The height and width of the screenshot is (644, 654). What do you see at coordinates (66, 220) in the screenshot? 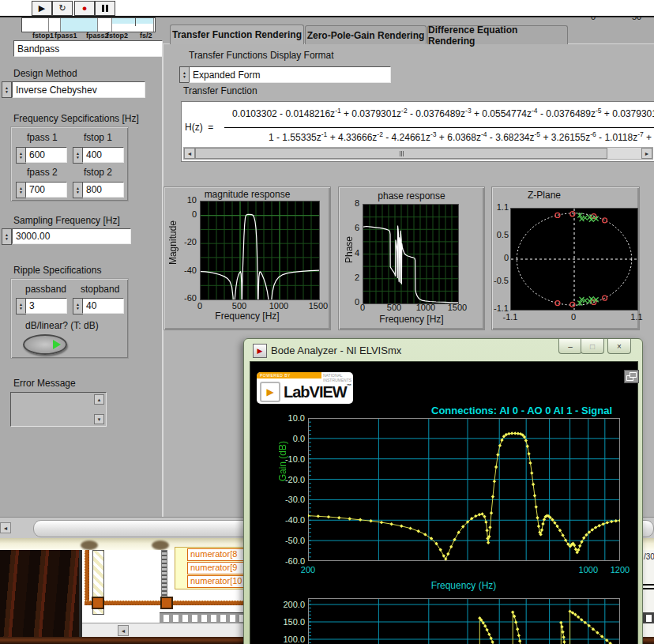
I see `sampling-label: Sampling Frequency [Hz]` at bounding box center [66, 220].